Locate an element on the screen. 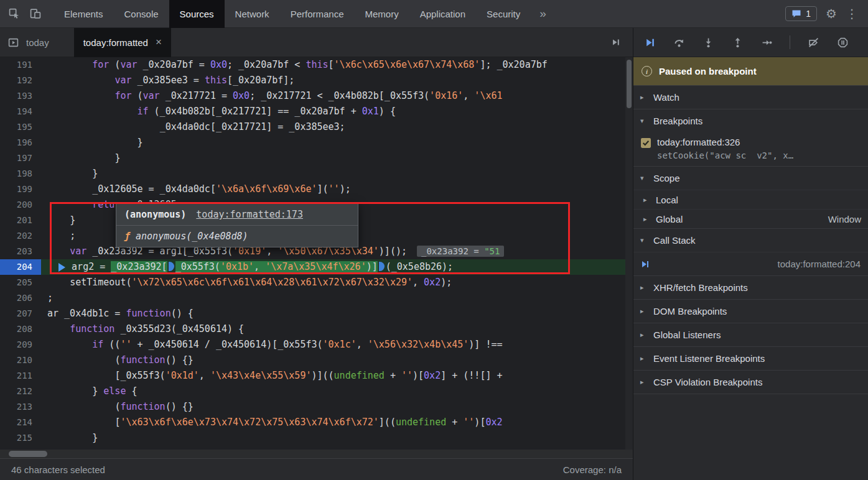  code-line: 211 [_0x55f3('0x1d', '\x43\x4e\x55\x59')… is located at coordinates (312, 376).